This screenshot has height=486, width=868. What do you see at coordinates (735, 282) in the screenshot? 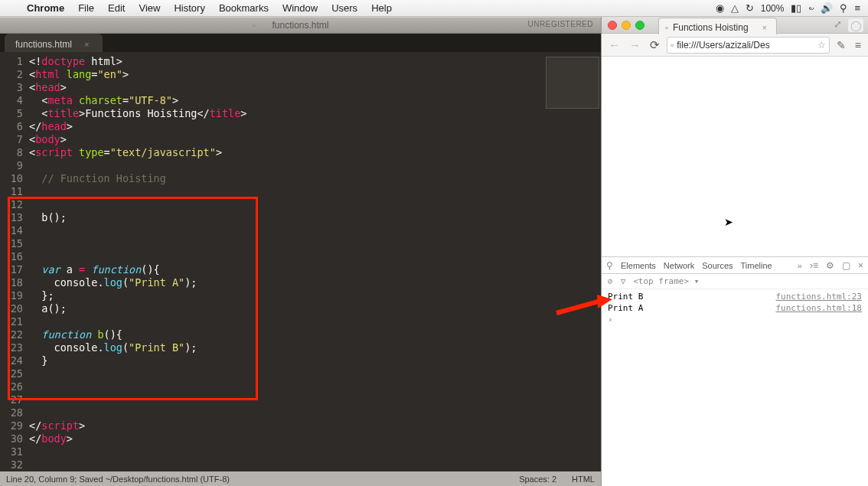
I see `devtools-filter: ⊘ ▽ <top frame> ▾` at bounding box center [735, 282].